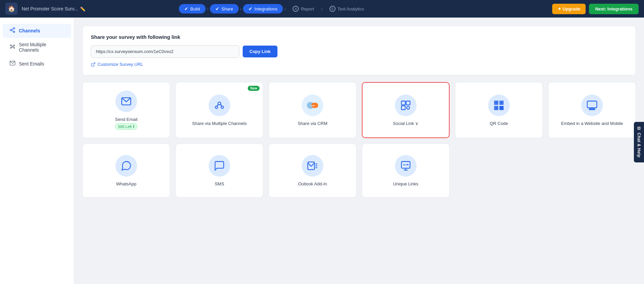  What do you see at coordinates (126, 101) in the screenshot?
I see `send-email-icon-circle` at bounding box center [126, 101].